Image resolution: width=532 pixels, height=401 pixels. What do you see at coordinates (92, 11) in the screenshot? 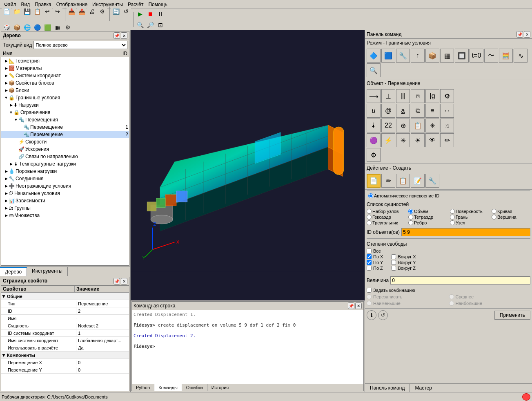
I see `print-btn: 🖨` at bounding box center [92, 11].